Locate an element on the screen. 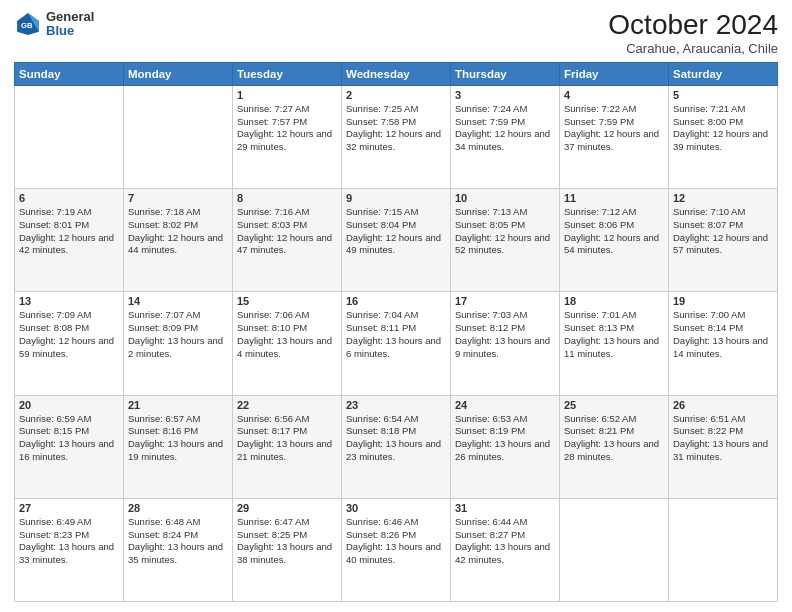  day-number: 31 is located at coordinates (505, 508).